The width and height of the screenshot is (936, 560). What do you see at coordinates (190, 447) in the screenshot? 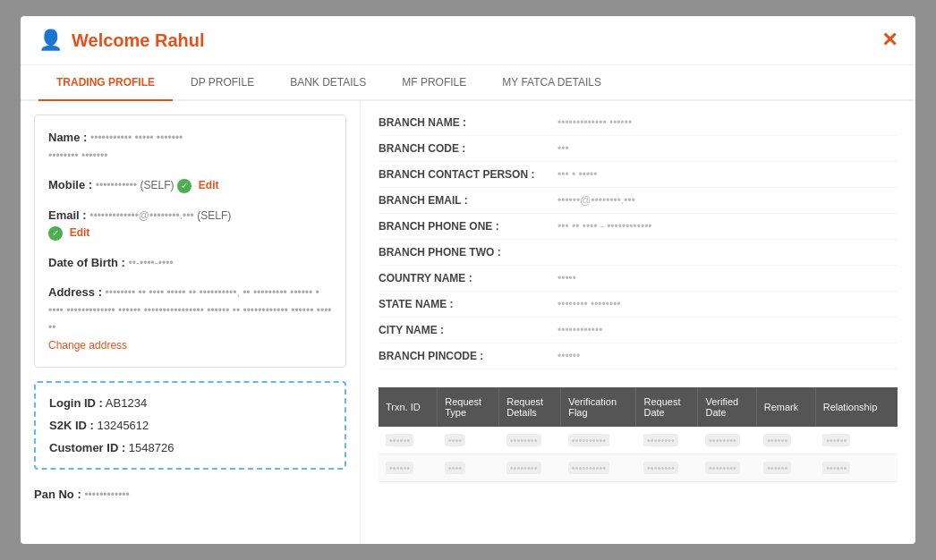
I see `customer-id-row: Customer ID : 1548726` at bounding box center [190, 447].